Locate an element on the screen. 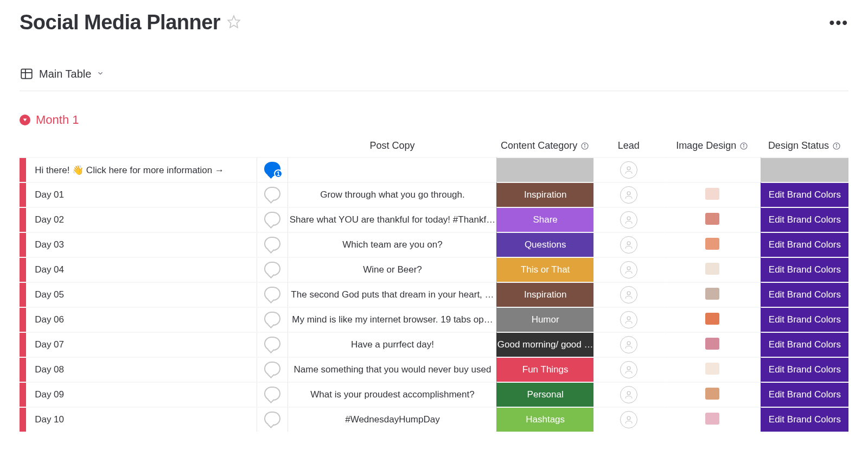  table-row: Day 04Wine or Beer?This or ThatEdit Bran… is located at coordinates (434, 269).